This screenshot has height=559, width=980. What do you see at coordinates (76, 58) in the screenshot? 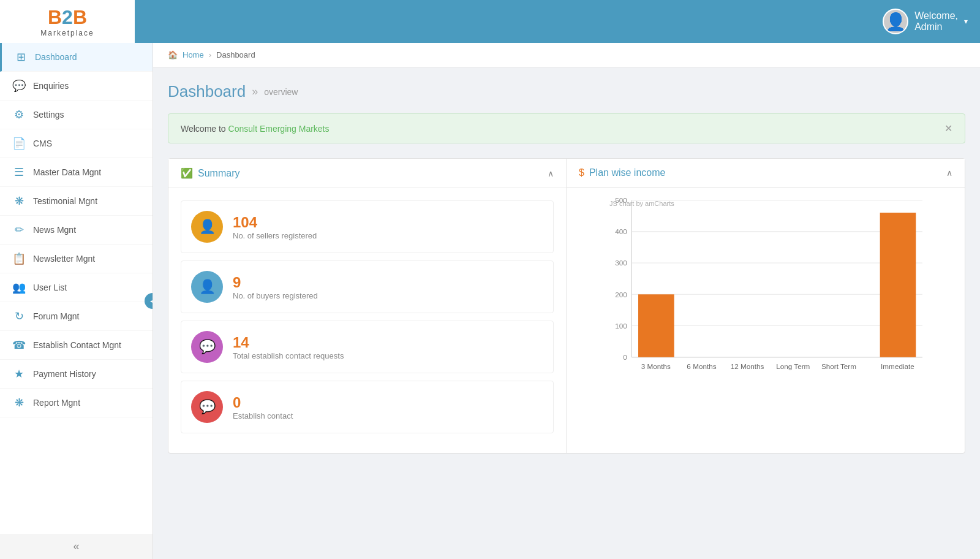
I see `sidebar-item-dashboard: ⊞ Dashboard` at bounding box center [76, 58].